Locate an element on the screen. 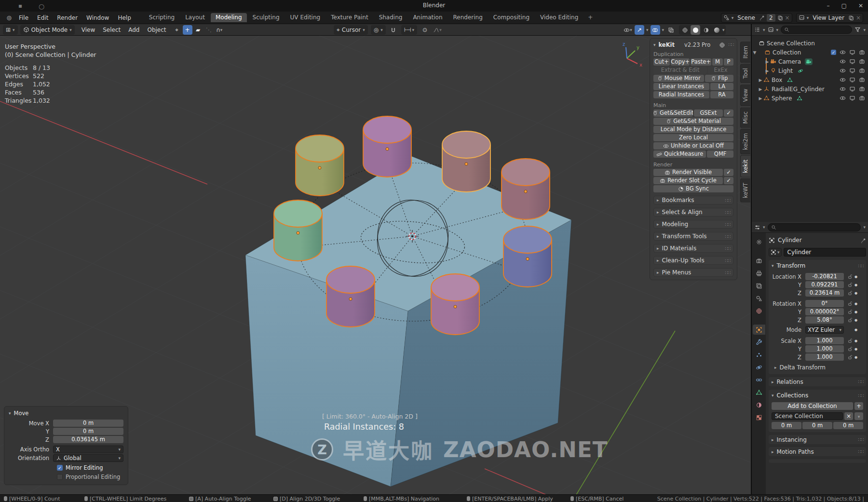  proportional-editing-checkbox is located at coordinates (60, 477).